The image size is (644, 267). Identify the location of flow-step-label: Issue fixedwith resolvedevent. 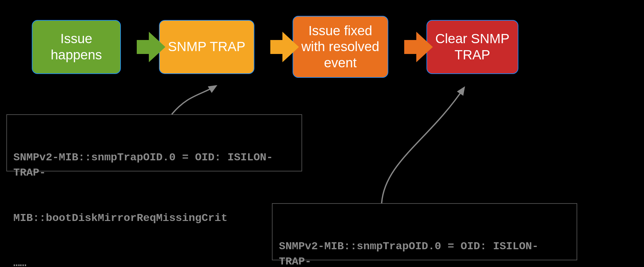
(340, 47).